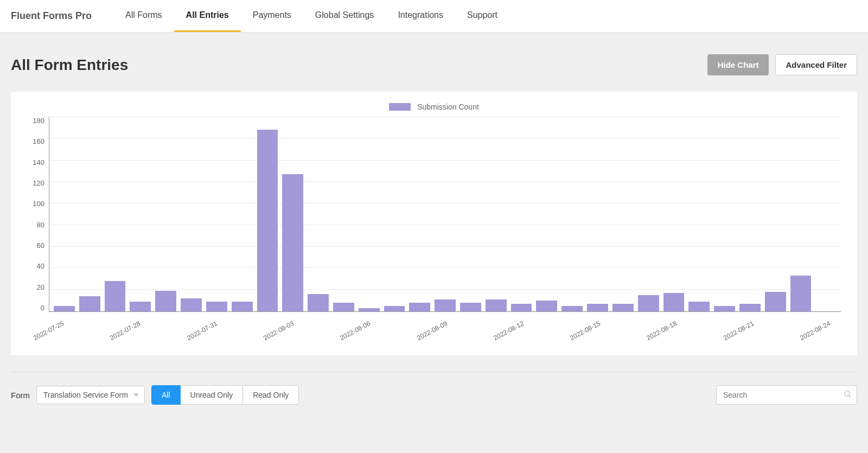  Describe the element at coordinates (207, 16) in the screenshot. I see `nav-tab-all-entries: All Entries` at that location.